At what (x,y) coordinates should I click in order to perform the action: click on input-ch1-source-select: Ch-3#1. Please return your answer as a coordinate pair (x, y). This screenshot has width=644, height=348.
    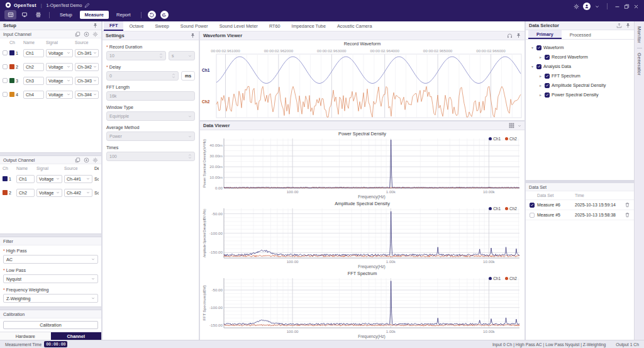
    Looking at the image, I should click on (87, 53).